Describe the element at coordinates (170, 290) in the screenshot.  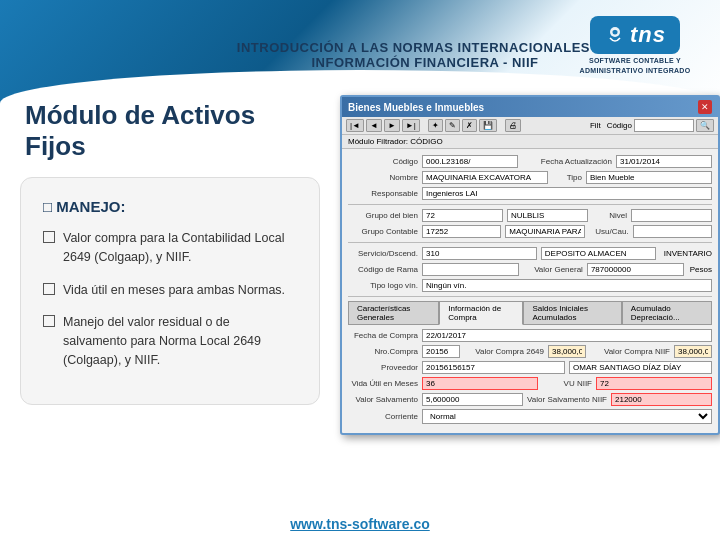
I see `list-item-2: Vida útil en meses para ambas Normas.` at that location.